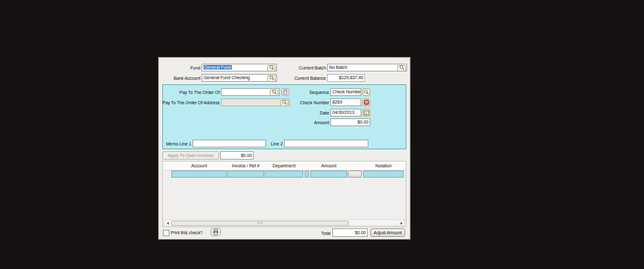  What do you see at coordinates (402, 68) in the screenshot?
I see `current-batch-lookup-button` at bounding box center [402, 68].